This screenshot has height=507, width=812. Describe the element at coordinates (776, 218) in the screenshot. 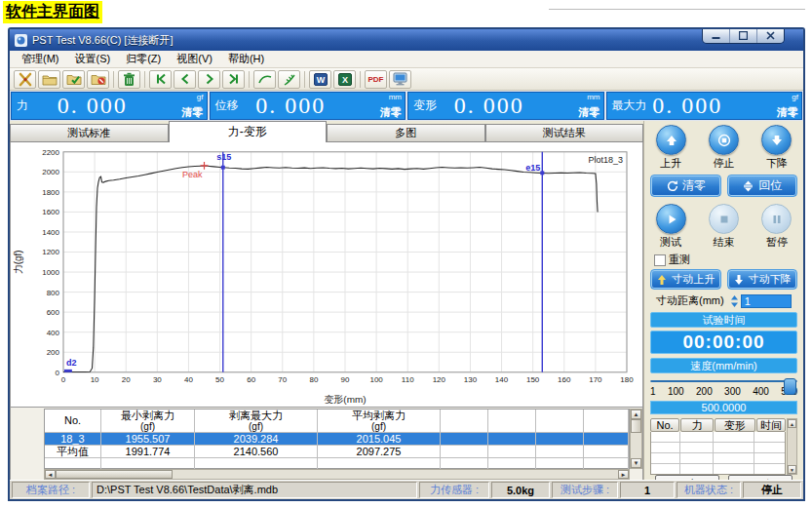

I see `test-pause-button` at that location.